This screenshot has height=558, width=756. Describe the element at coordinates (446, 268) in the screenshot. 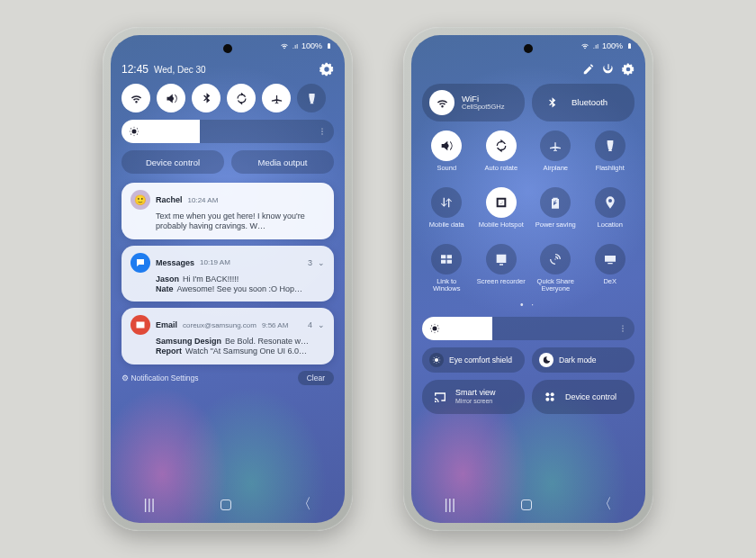

I see `grid-link-windows: Link to Windows` at that location.